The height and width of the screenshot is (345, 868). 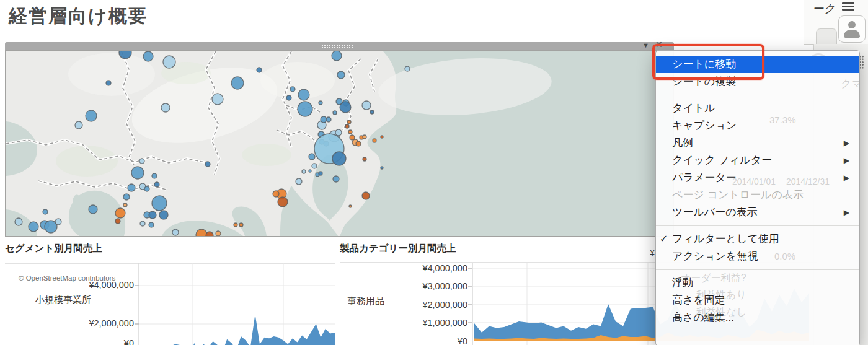 What do you see at coordinates (852, 25) in the screenshot?
I see `person-icon` at bounding box center [852, 25].